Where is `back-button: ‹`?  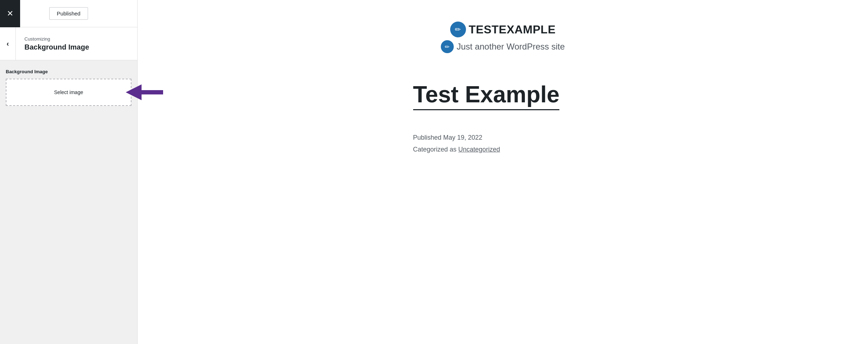 back-button: ‹ is located at coordinates (8, 44).